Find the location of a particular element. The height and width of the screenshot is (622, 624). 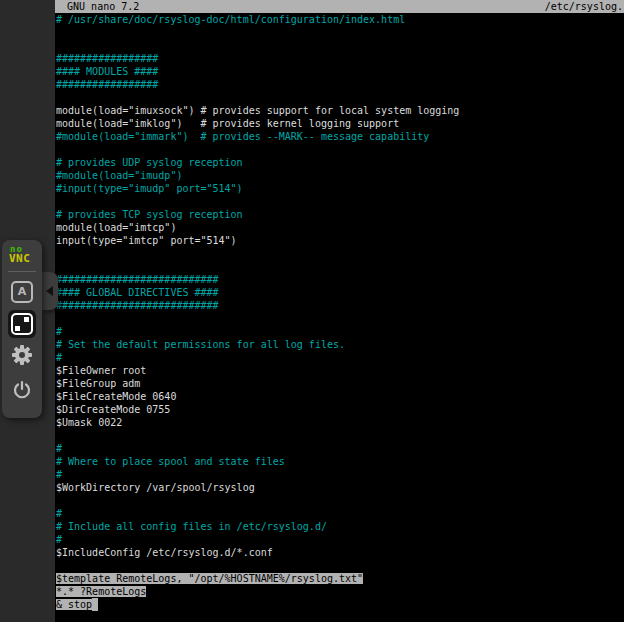

editor-line: # /usr/share/doc/rsyslog-doc/html/config… is located at coordinates (340, 20).